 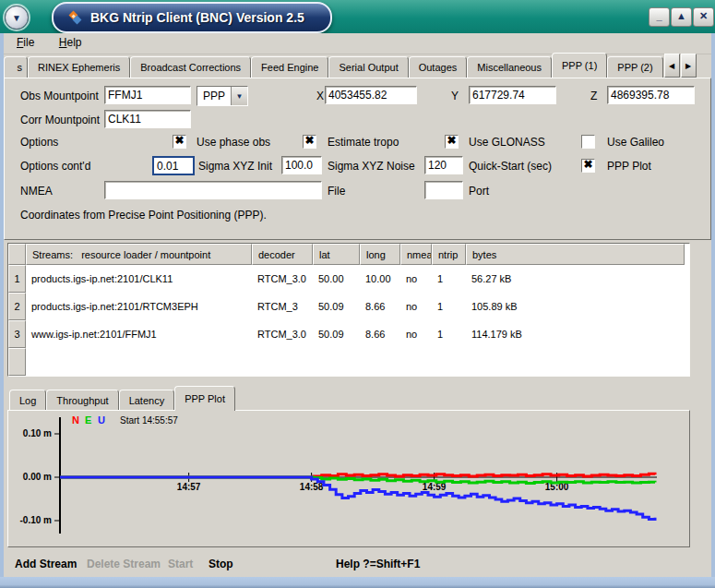 I want to click on tab-label: PPP (1), so click(x=579, y=66).